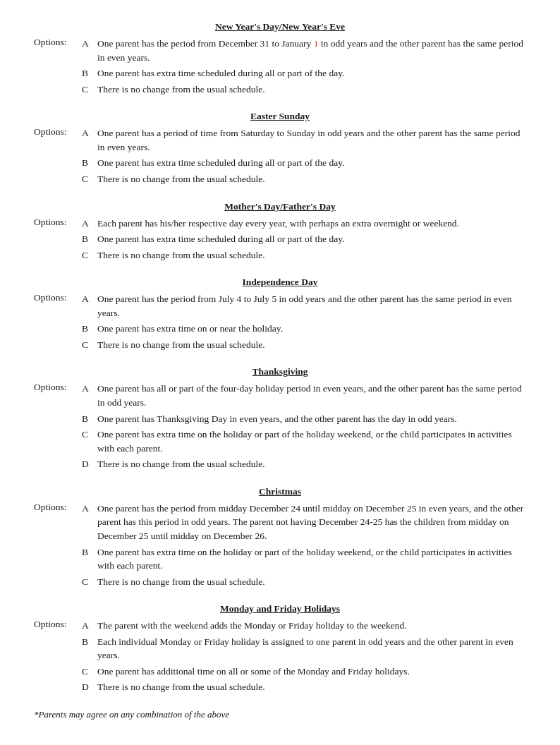  Describe the element at coordinates (312, 90) in the screenshot. I see `option-text-new-years-C: There is no change from the usual schedu…` at that location.